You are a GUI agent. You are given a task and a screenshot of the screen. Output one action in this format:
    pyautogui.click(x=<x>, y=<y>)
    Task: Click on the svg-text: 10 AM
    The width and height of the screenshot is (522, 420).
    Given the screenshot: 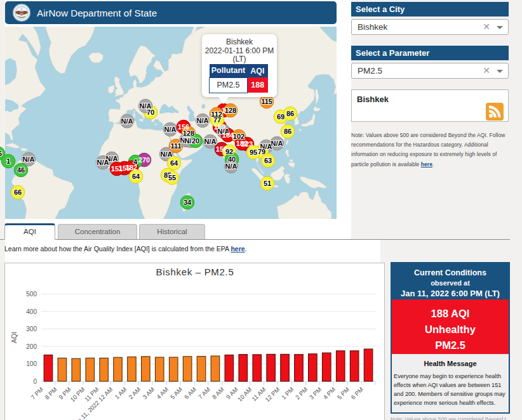 What is the action you would take?
    pyautogui.click(x=245, y=395)
    